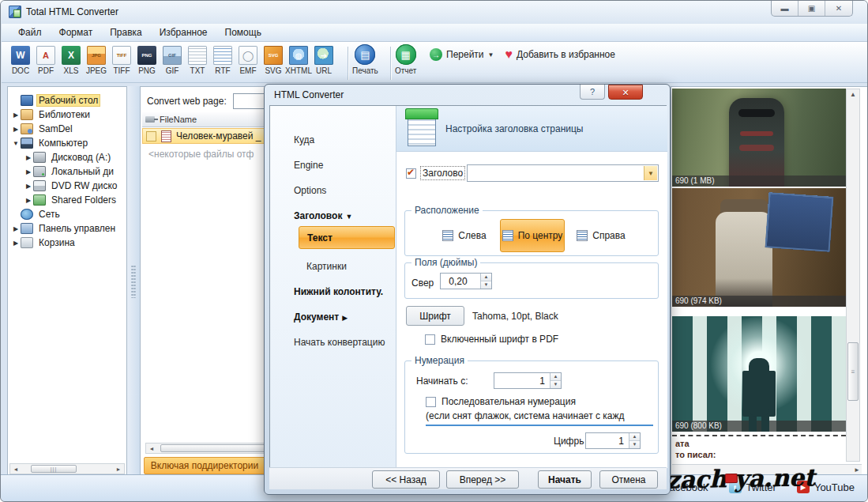 This screenshot has width=868, height=502. I want to click on youtube-link: ▶YouTube, so click(826, 487).